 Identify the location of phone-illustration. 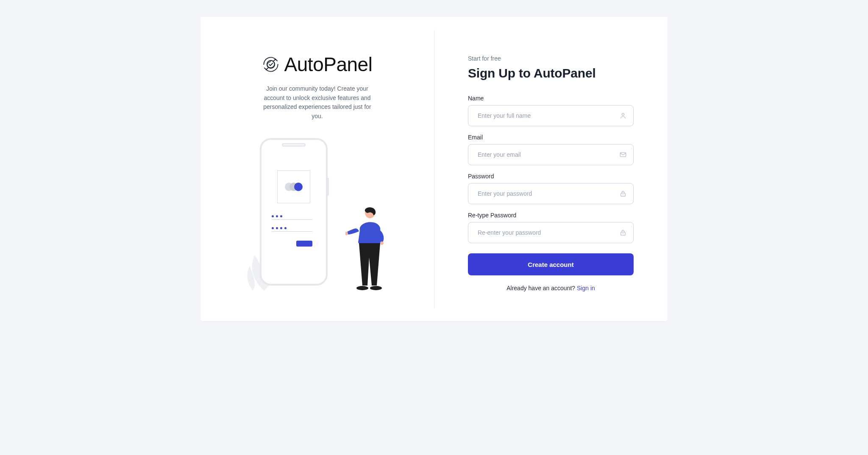
(294, 212).